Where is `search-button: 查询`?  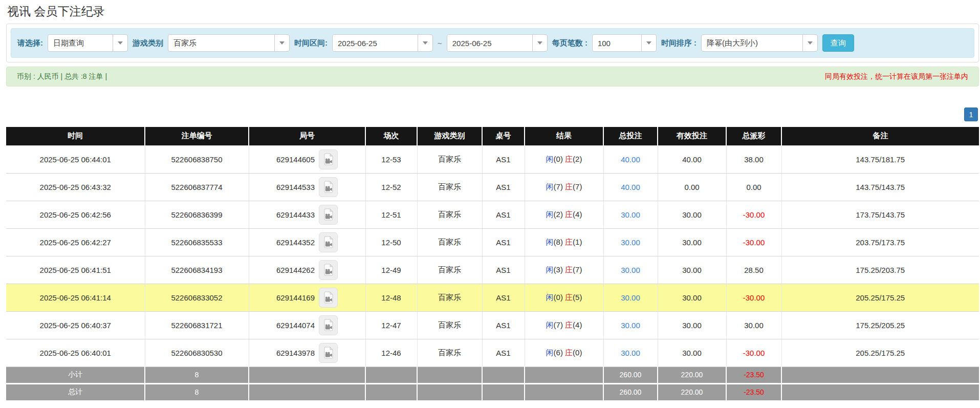 search-button: 查询 is located at coordinates (838, 43).